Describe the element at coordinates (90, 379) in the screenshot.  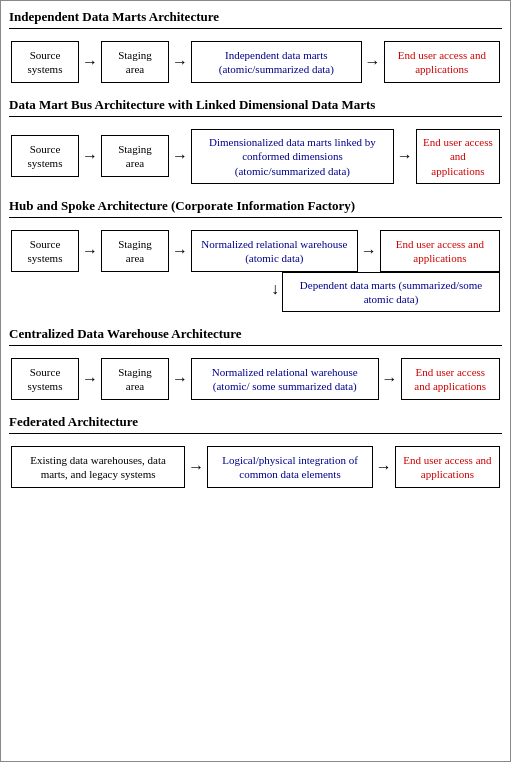
I see `arrow-10: →` at that location.